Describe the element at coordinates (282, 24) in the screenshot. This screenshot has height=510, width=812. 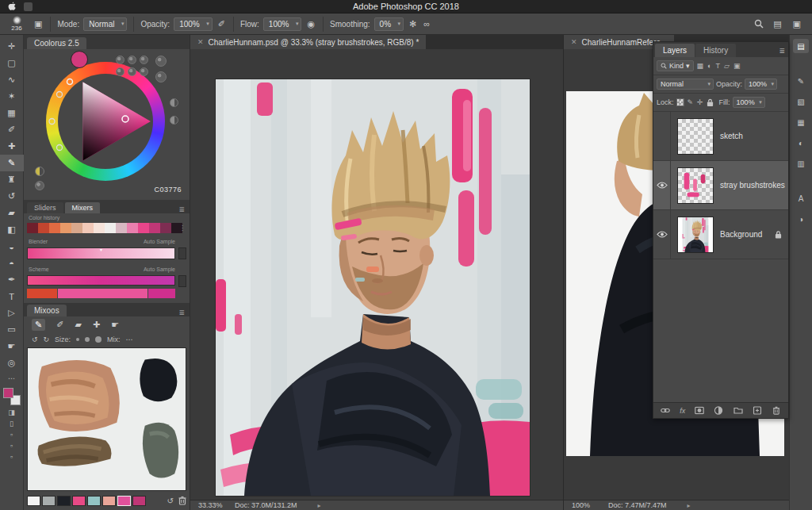
I see `flow-dropdown: 100% ▾` at that location.